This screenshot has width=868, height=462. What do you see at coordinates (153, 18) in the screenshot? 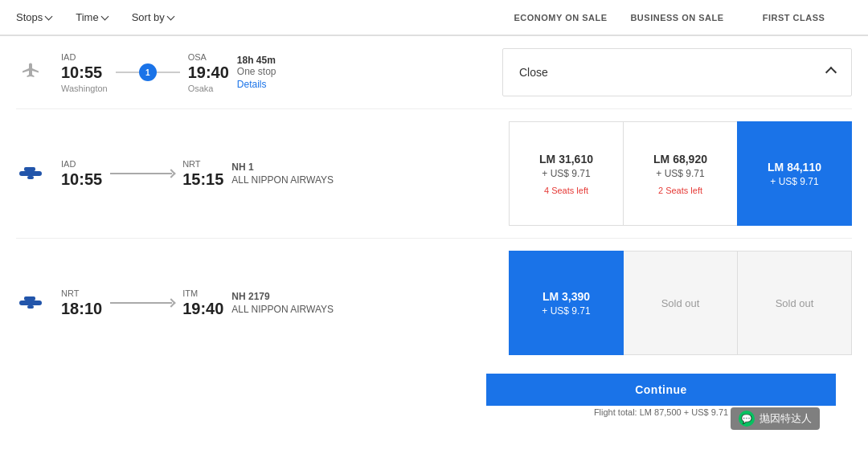
I see `sortby-filter: Sort by` at bounding box center [153, 18].